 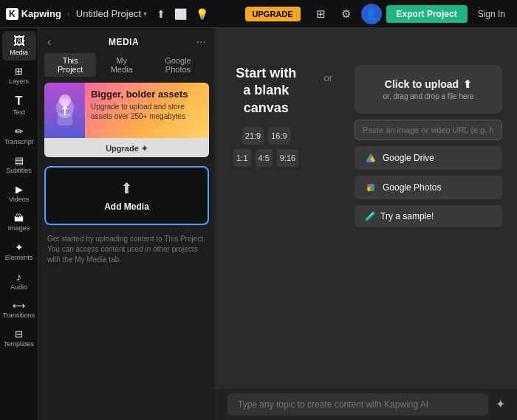 What do you see at coordinates (182, 14) in the screenshot?
I see `topbar-icons: ⬆ ⬜ 💡` at bounding box center [182, 14].